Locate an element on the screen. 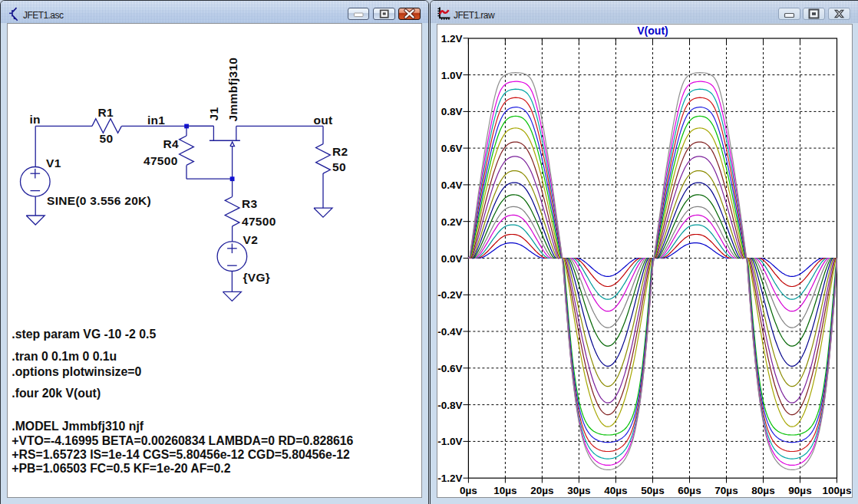 Image resolution: width=858 pixels, height=504 pixels. svg-text: in is located at coordinates (35, 120).